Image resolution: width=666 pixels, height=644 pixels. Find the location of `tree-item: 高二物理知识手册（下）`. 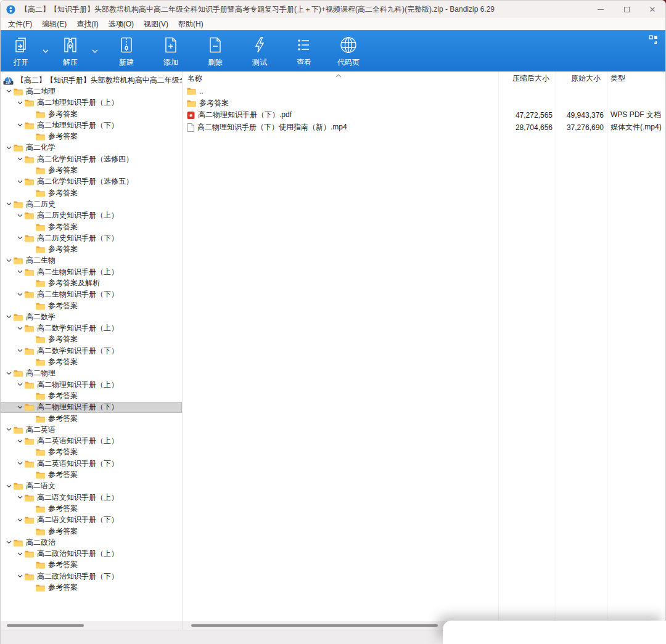

tree-item: 高二物理知识手册（下） is located at coordinates (91, 407).